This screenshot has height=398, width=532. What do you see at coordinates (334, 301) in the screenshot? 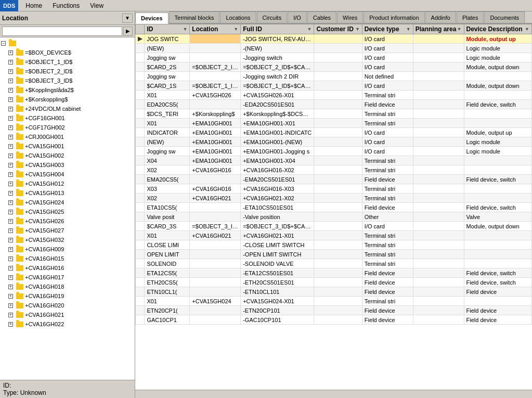
I see `table-row: X01+CVA15GH024+CVA15GH024-X01Terminal st…` at bounding box center [334, 301].